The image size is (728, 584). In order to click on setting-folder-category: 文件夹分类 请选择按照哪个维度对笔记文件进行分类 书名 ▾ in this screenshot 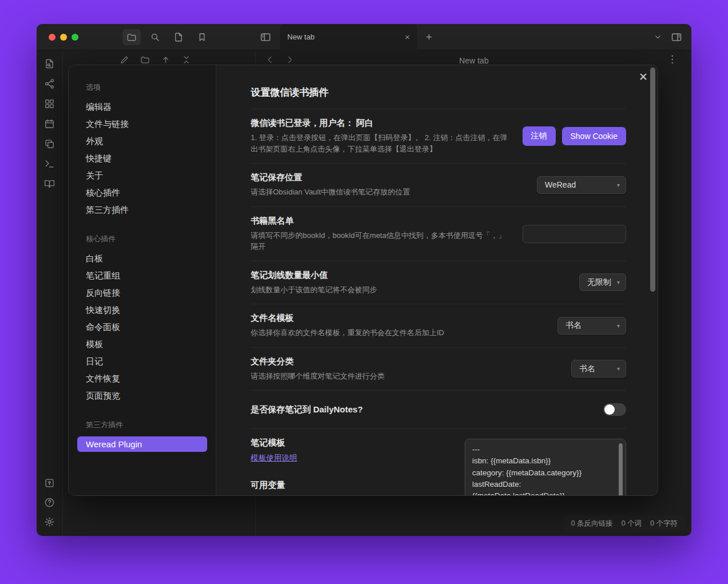, I will do `click(438, 370)`.